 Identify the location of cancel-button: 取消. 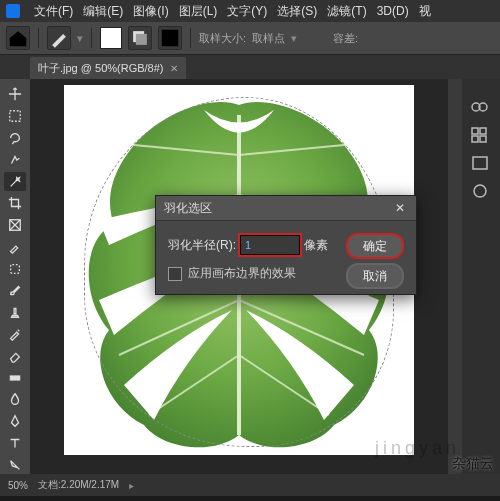
(375, 276).